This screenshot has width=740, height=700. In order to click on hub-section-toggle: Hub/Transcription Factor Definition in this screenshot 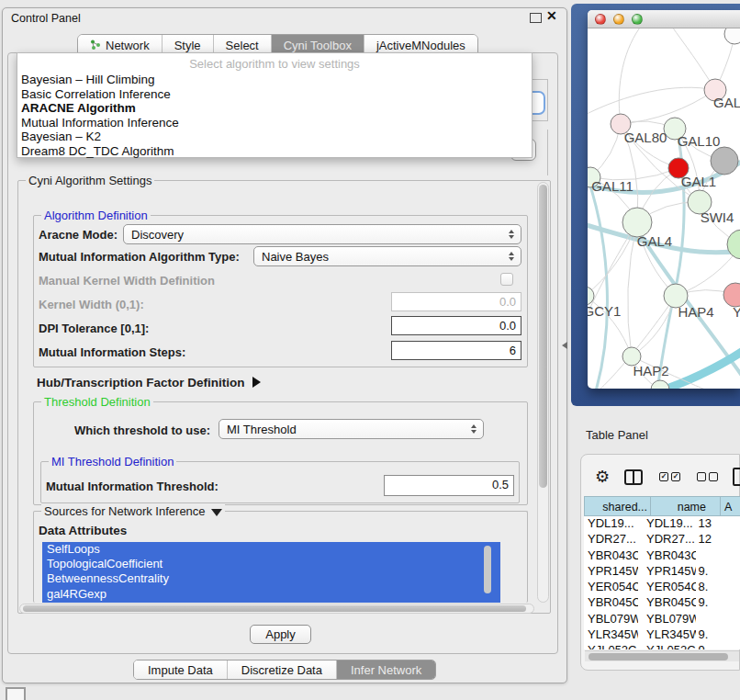, I will do `click(149, 382)`.